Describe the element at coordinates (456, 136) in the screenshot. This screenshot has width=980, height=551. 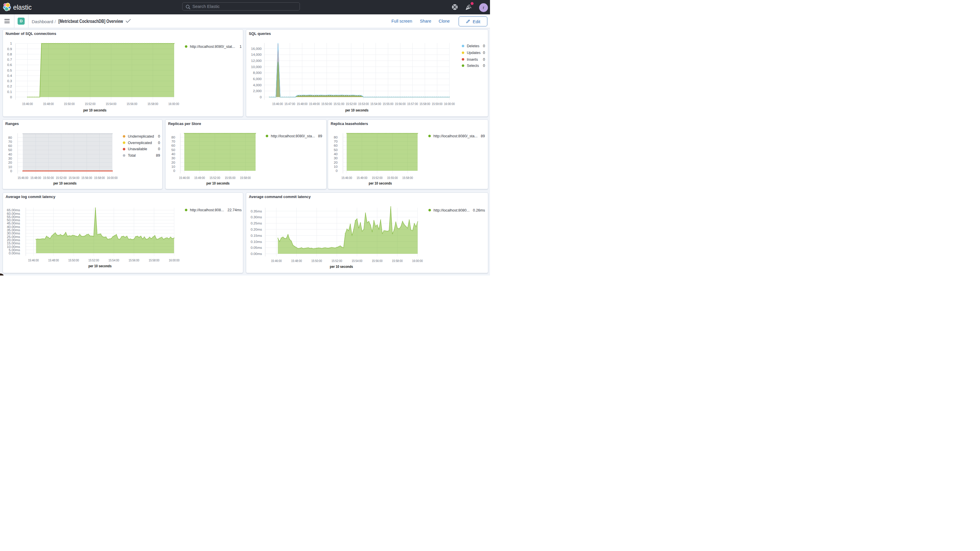
I see `svg-text: http://localhost:8080/_sta...` at that location.